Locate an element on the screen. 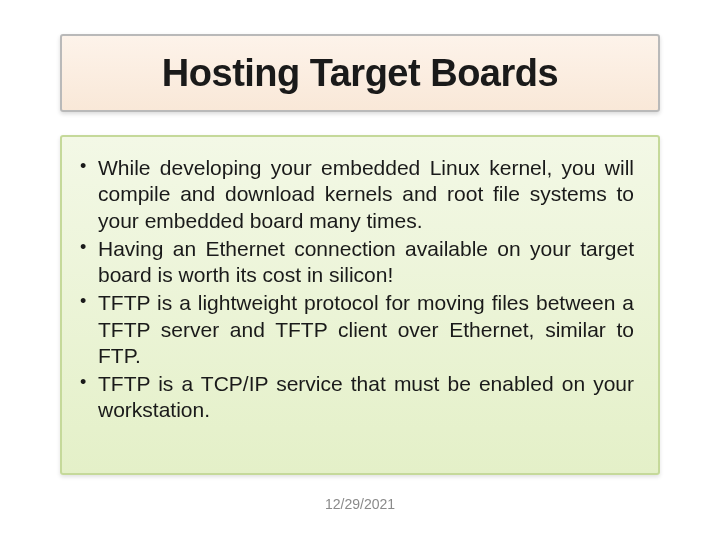 The height and width of the screenshot is (540, 720). footer-date: 12/29/2021 is located at coordinates (360, 504).